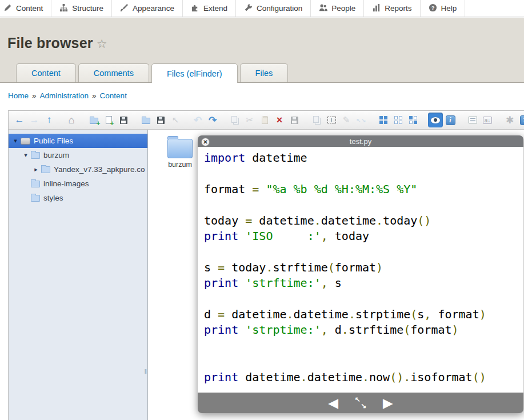  Describe the element at coordinates (331, 120) in the screenshot. I see `toolbar-rename-button: I` at that location.